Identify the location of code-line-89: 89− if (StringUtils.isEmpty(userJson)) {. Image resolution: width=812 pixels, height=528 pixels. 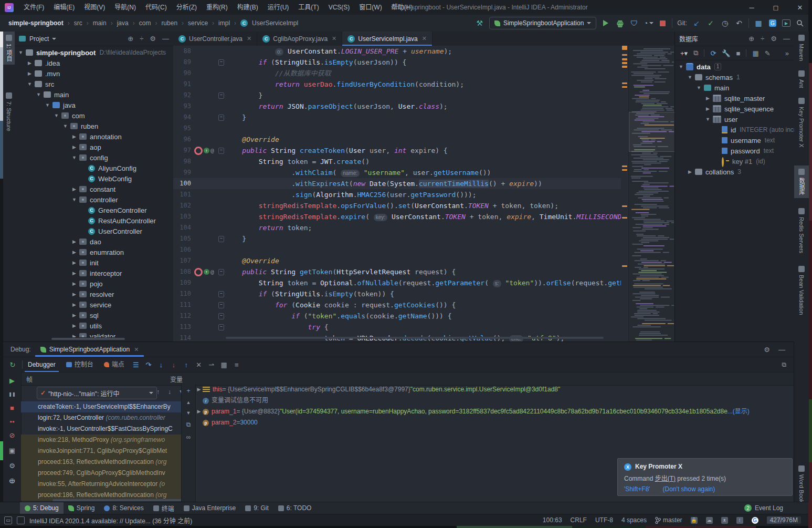
(397, 62).